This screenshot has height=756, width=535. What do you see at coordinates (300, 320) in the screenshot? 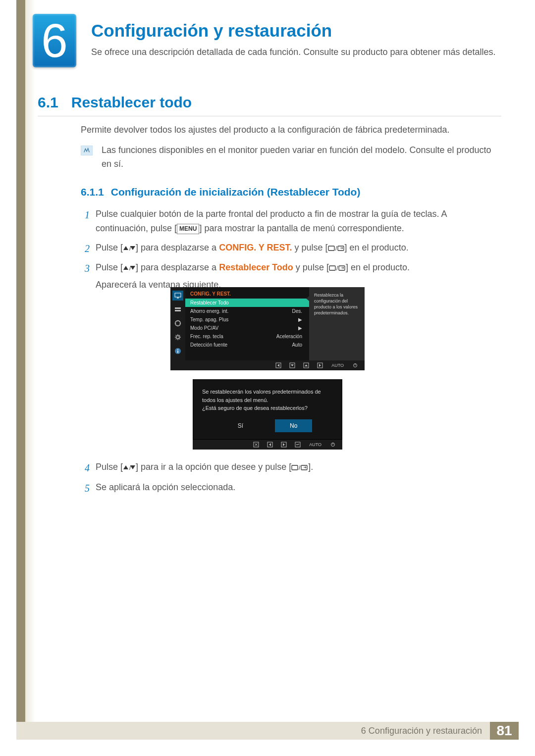
I see `osd-row-2-value: ▶` at bounding box center [300, 320].